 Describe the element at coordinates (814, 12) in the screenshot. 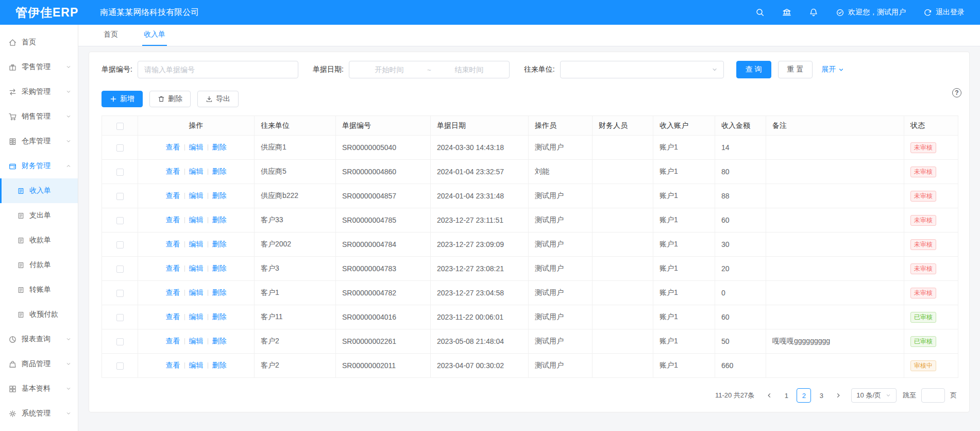

I see `bell-icon` at that location.